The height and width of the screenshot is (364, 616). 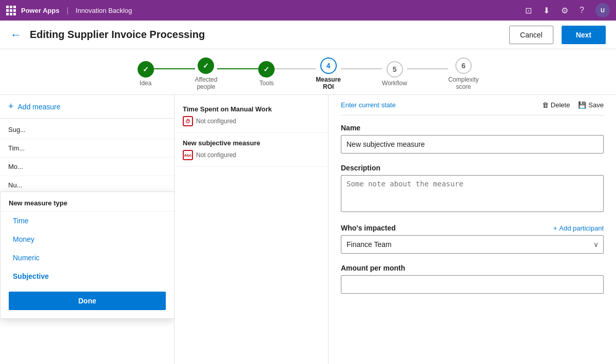 What do you see at coordinates (603, 10) in the screenshot?
I see `avatar: U` at bounding box center [603, 10].